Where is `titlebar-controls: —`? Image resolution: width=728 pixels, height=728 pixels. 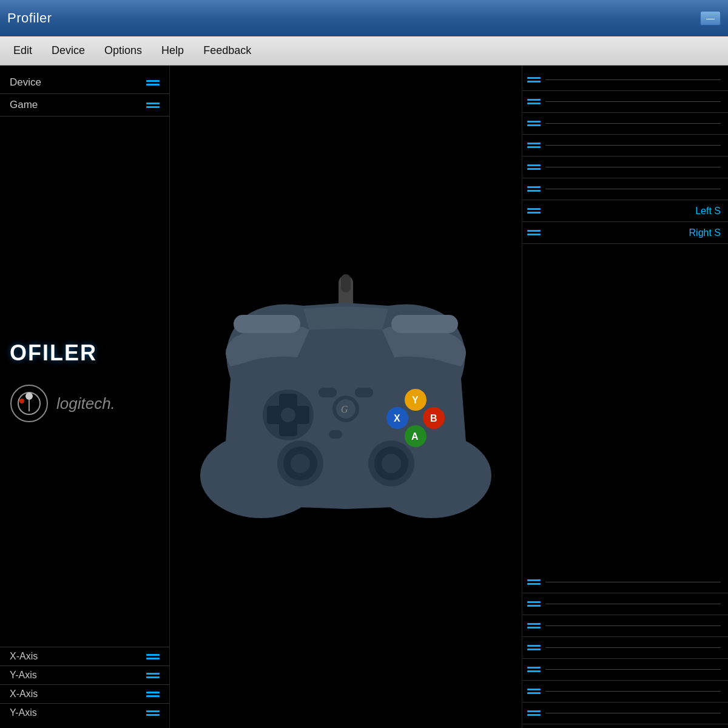
titlebar-controls: — is located at coordinates (710, 18).